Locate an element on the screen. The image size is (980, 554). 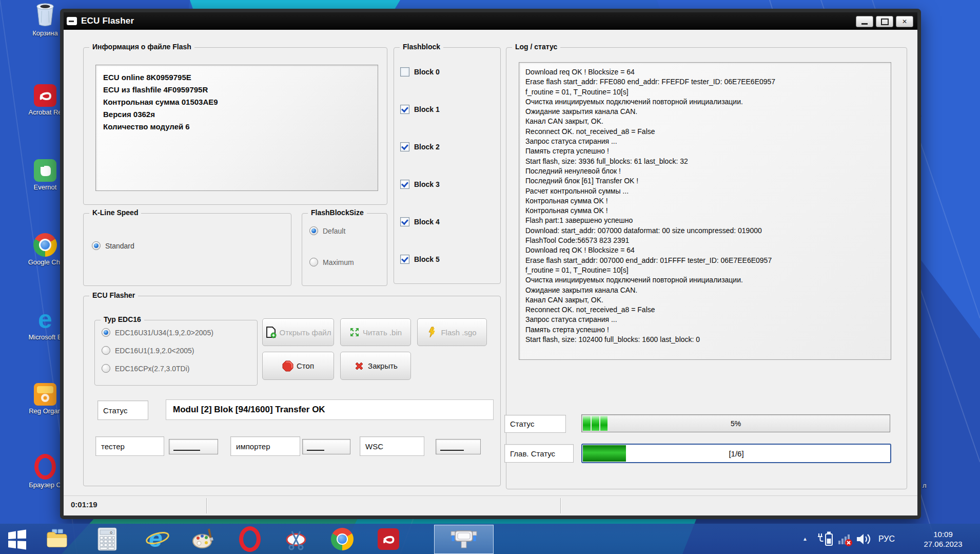
opera-o-icon is located at coordinates (250, 539).